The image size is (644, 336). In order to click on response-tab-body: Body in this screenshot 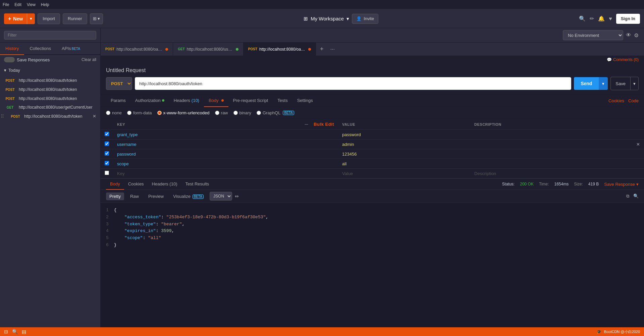, I will do `click(115, 184)`.